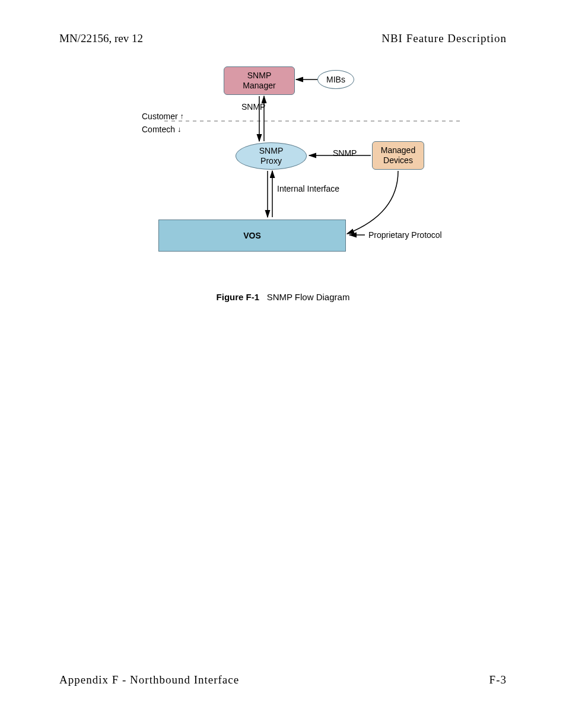 Image resolution: width=566 pixels, height=728 pixels. I want to click on node-label: Managed Devices, so click(398, 155).